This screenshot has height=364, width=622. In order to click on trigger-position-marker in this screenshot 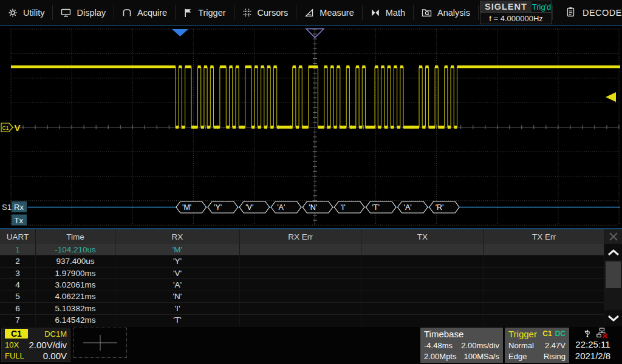, I will do `click(180, 33)`.